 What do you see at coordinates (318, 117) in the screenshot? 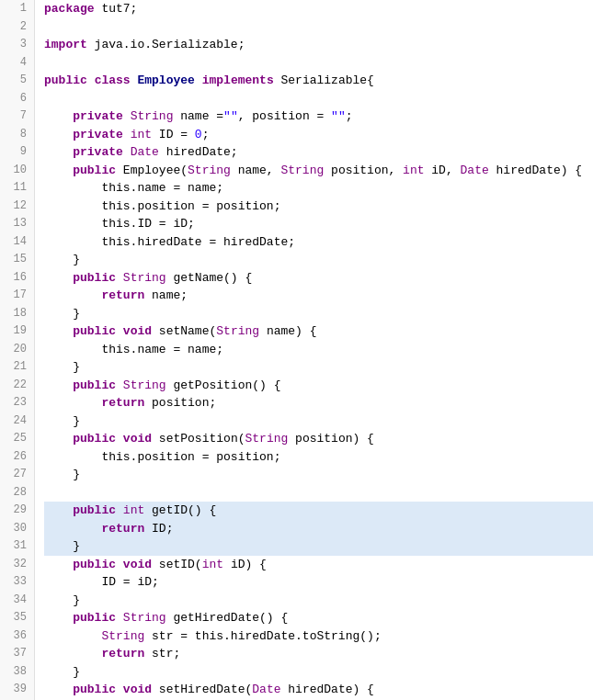
I see `code-line: private String name ="", position = "";` at bounding box center [318, 117].